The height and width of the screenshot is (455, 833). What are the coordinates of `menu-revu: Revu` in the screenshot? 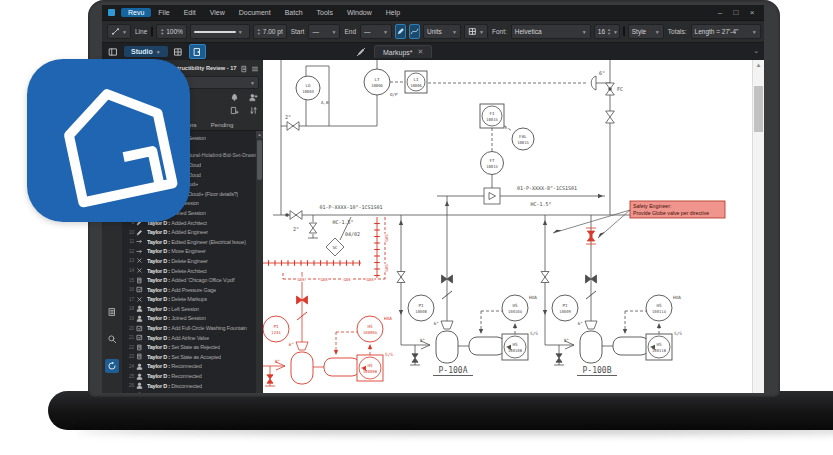 It's located at (136, 12).